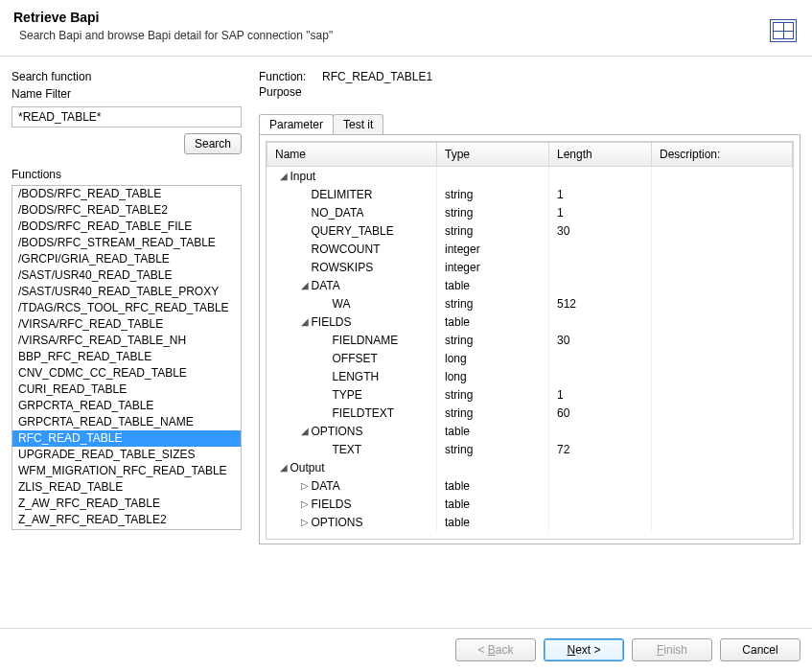  Describe the element at coordinates (530, 359) in the screenshot. I see `table-row: OFFSETlong` at that location.